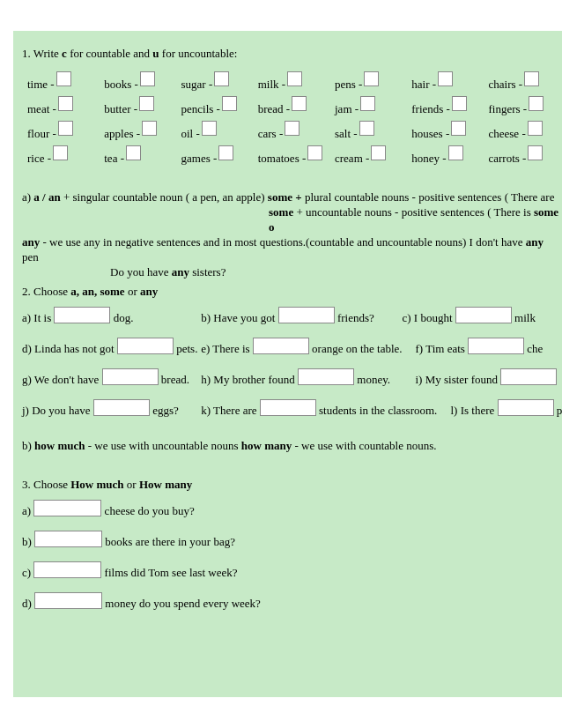 The height and width of the screenshot is (728, 562). What do you see at coordinates (60, 446) in the screenshot?
I see `text-bold: how much` at bounding box center [60, 446].